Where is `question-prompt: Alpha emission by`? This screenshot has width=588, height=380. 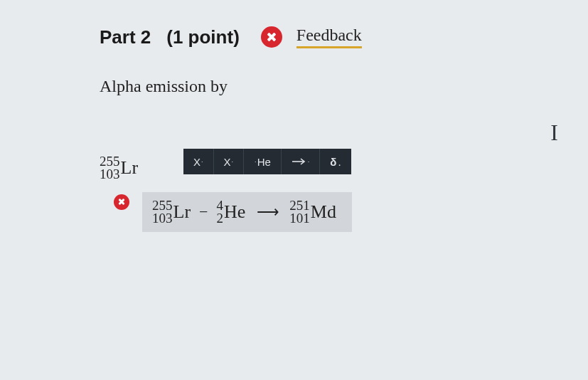 question-prompt: Alpha emission by is located at coordinates (297, 87).